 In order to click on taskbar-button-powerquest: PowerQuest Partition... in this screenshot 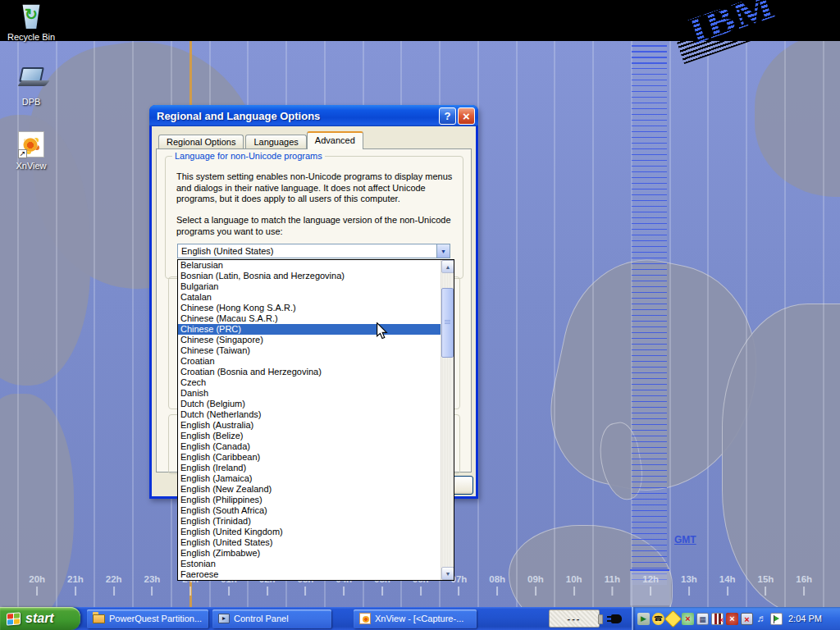, I will do `click(148, 619)`.